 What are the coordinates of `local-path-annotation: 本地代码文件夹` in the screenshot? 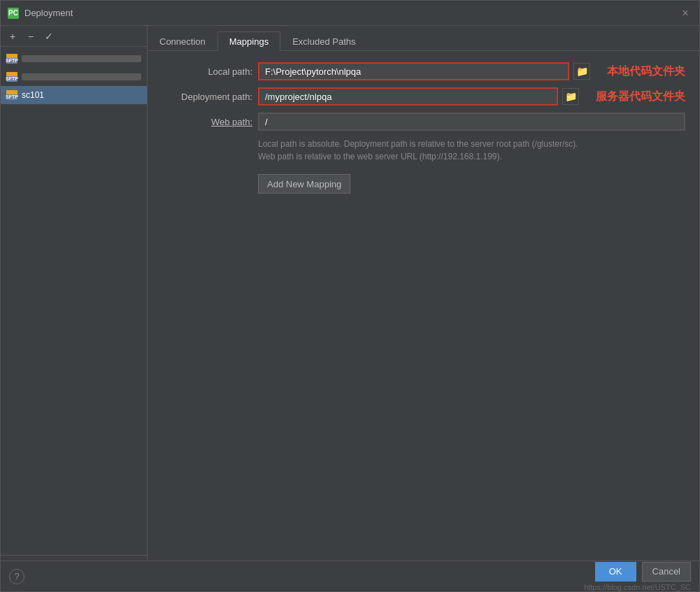 It's located at (646, 71).